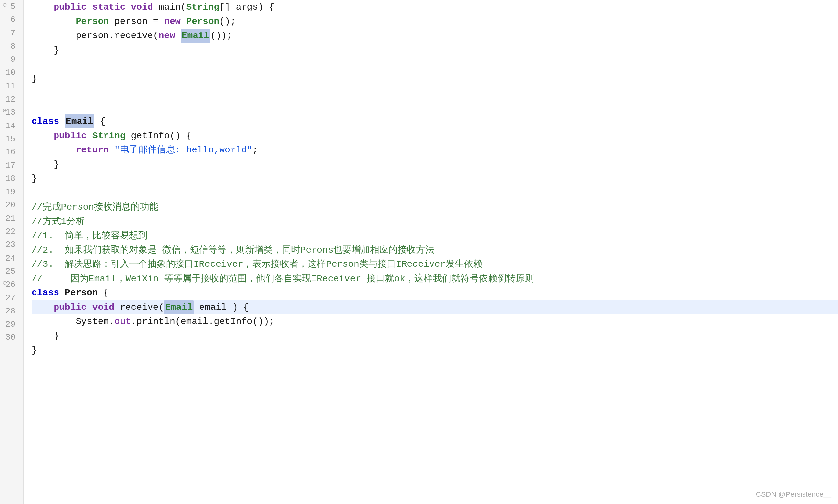  I want to click on line-num-19: 19, so click(10, 192).